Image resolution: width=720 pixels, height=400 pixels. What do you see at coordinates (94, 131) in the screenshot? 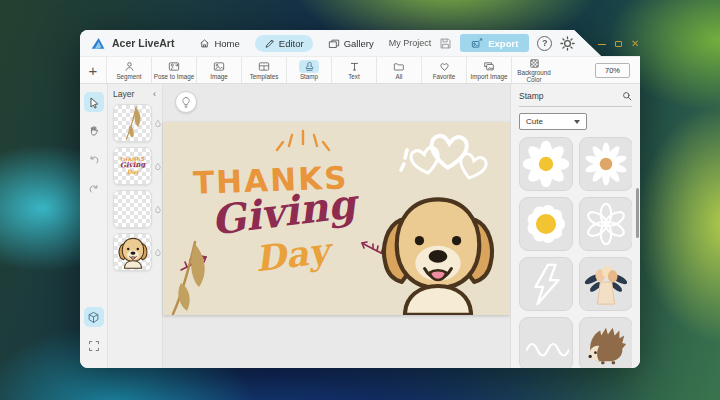
I see `hand-icon` at bounding box center [94, 131].